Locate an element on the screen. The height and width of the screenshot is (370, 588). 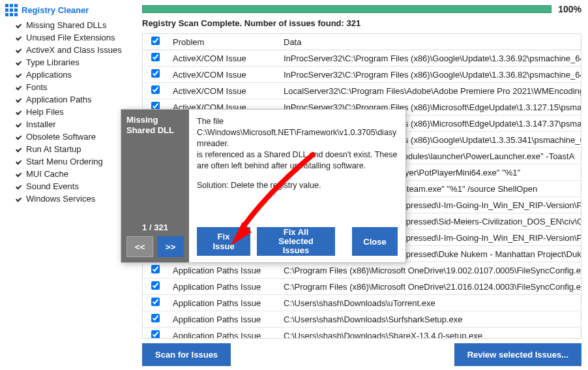
header-problem: Problem is located at coordinates (223, 42).